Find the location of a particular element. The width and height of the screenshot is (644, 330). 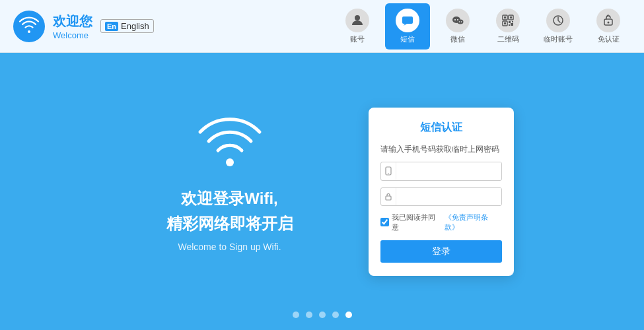

nav-item-qrcode: 二维码 is located at coordinates (508, 26).